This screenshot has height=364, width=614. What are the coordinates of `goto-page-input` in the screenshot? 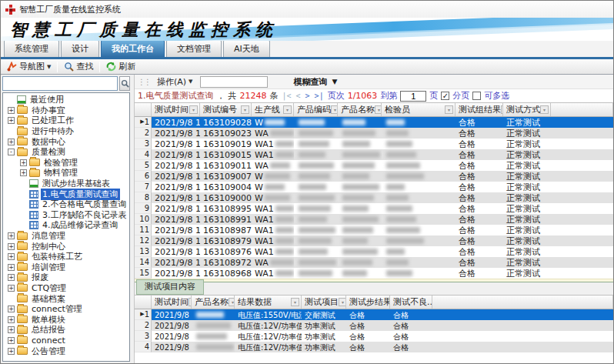 It's located at (413, 96).